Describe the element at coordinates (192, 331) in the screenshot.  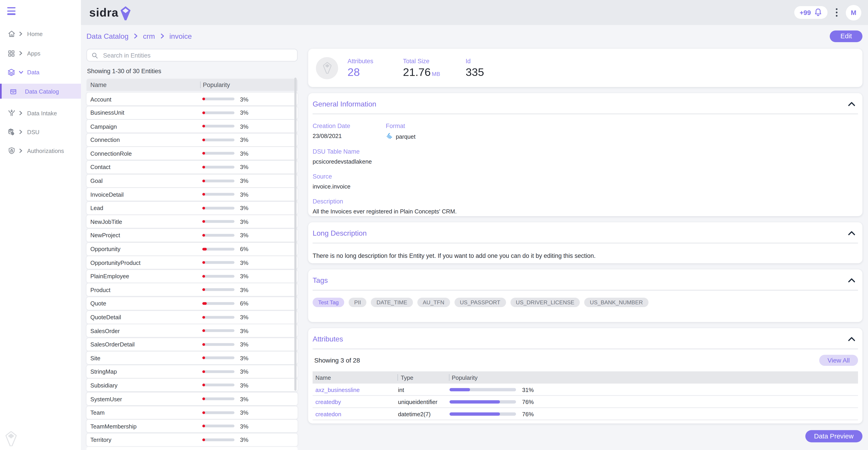
I see `entity-row: SalesOrder 3%` at that location.